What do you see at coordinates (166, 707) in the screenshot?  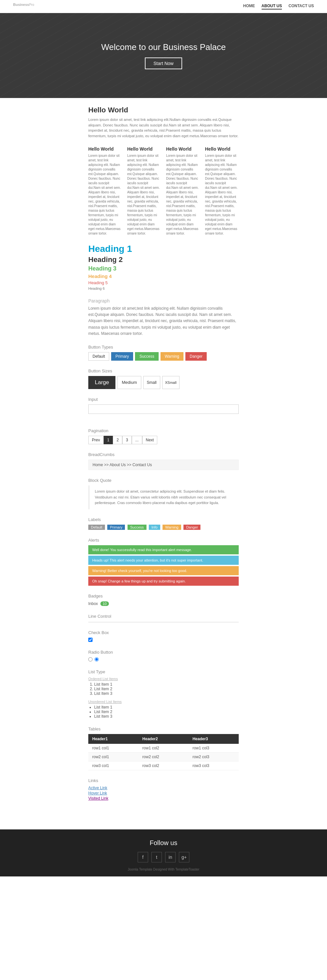 I see `unordered-item-1: List Item 1` at bounding box center [166, 707].